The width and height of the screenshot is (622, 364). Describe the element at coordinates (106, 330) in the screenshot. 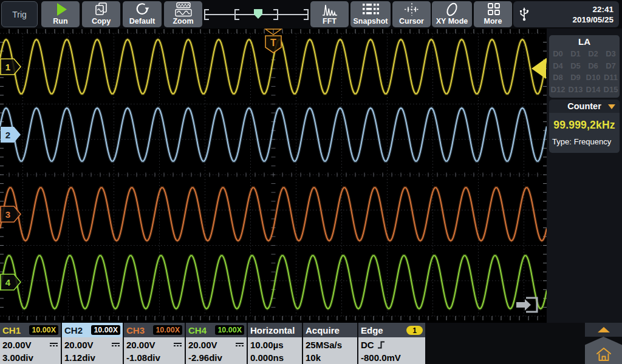

I see `channel2-probe-badge: 10.00X` at that location.